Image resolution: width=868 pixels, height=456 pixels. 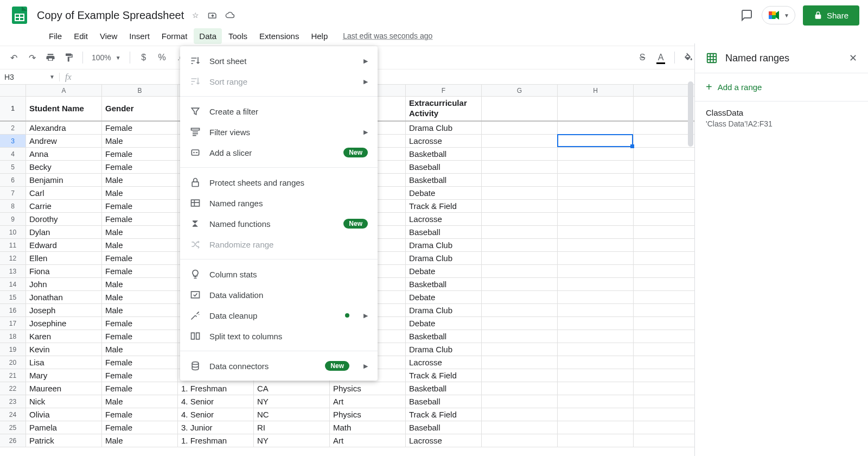 What do you see at coordinates (13, 415) in the screenshot?
I see `row-header: 24` at bounding box center [13, 415].